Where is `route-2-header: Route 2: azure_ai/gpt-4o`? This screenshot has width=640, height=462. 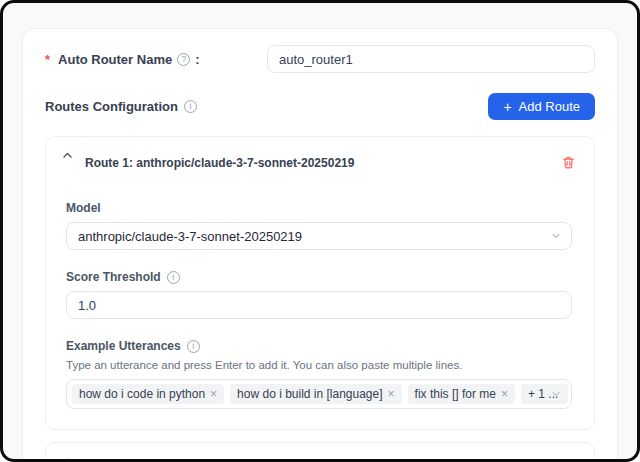 route-2-header: Route 2: azure_ai/gpt-4o is located at coordinates (320, 459).